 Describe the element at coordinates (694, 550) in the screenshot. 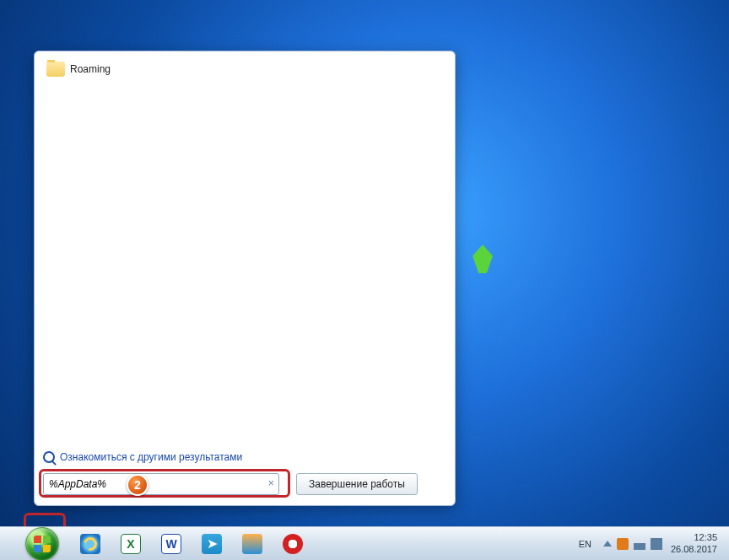

I see `clock-date: 26.08.2017` at that location.